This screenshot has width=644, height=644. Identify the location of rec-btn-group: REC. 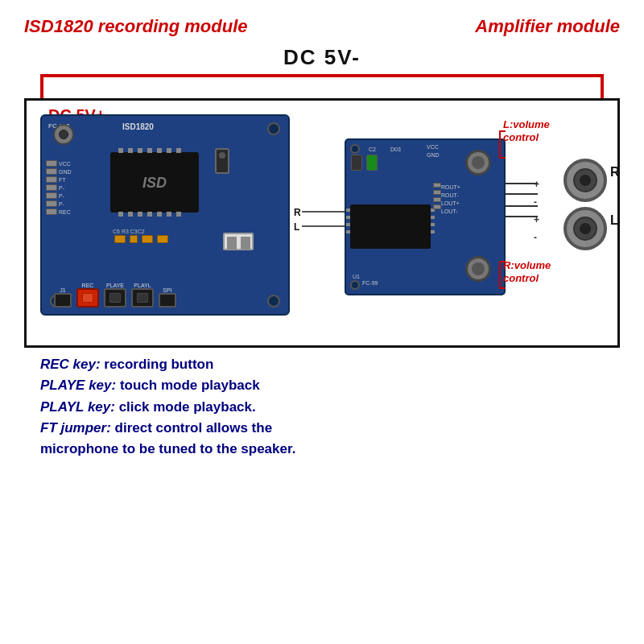
(88, 295).